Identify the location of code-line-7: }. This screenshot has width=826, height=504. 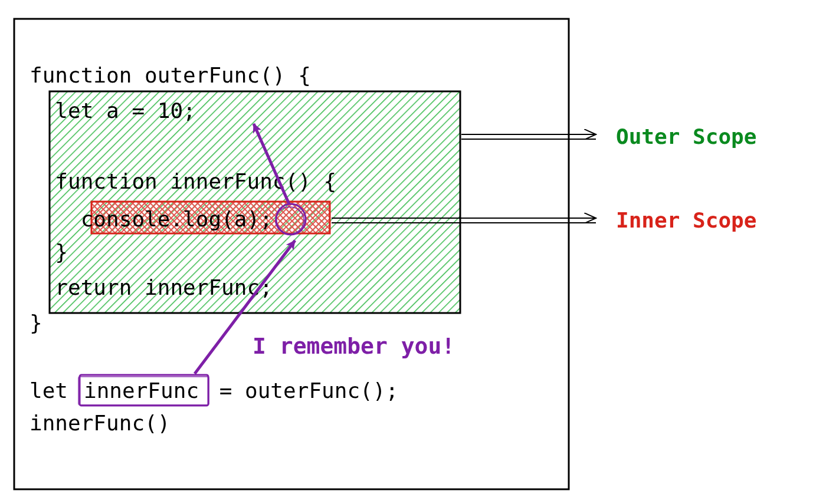
(36, 323).